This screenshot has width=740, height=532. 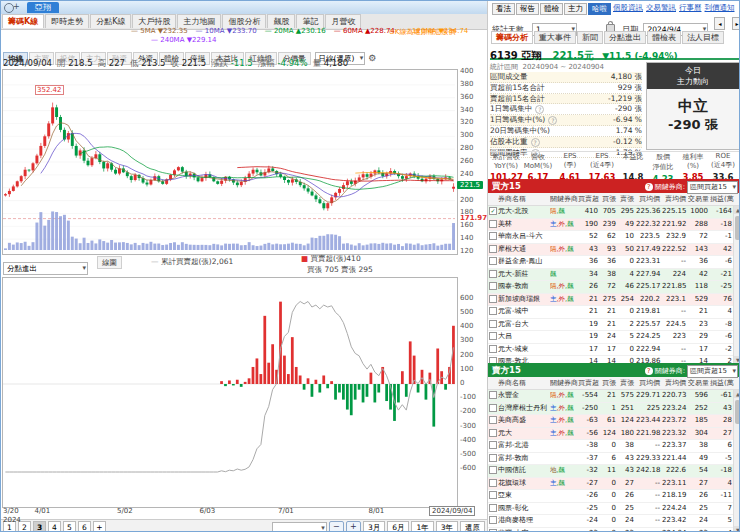 What do you see at coordinates (614, 446) in the screenshot?
I see `table-row: 富邦-北港-38038--223.37386` at bounding box center [614, 446].